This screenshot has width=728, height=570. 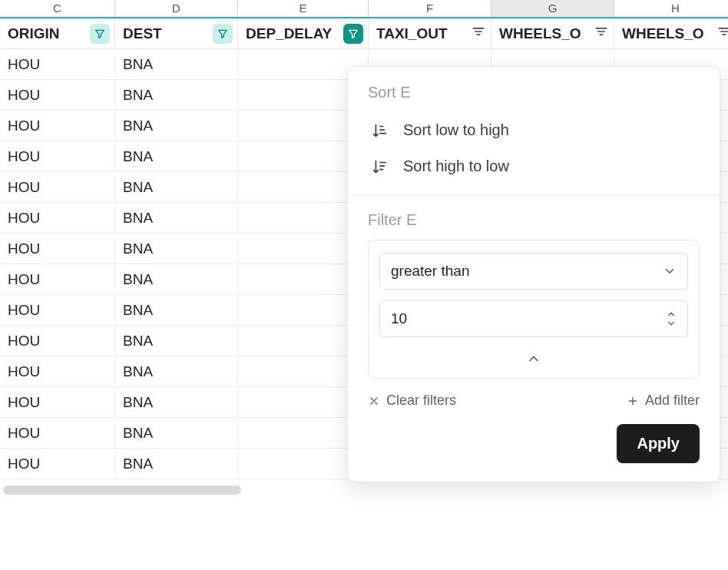 What do you see at coordinates (177, 34) in the screenshot?
I see `header-dest: DEST` at bounding box center [177, 34].